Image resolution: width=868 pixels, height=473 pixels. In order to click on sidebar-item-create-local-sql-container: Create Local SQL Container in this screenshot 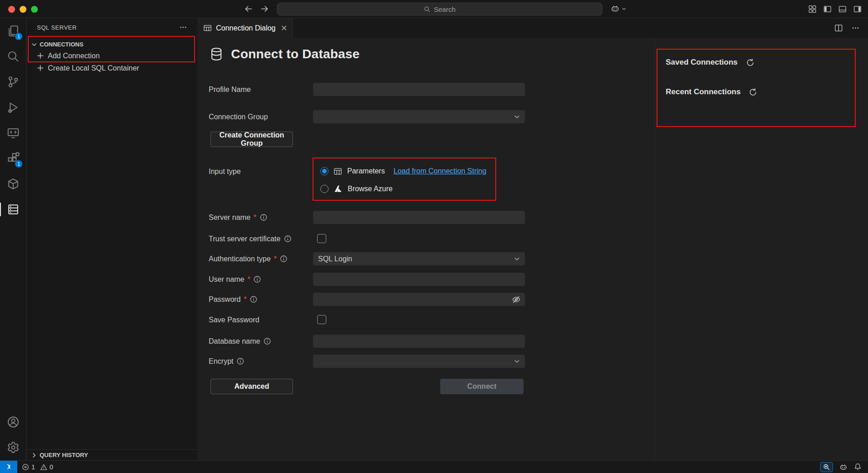, I will do `click(112, 68)`.